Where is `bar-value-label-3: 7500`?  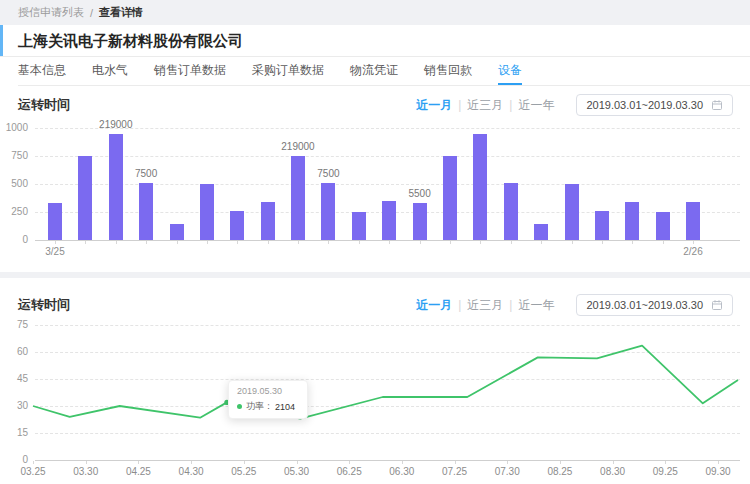 bar-value-label-3: 7500 is located at coordinates (146, 174).